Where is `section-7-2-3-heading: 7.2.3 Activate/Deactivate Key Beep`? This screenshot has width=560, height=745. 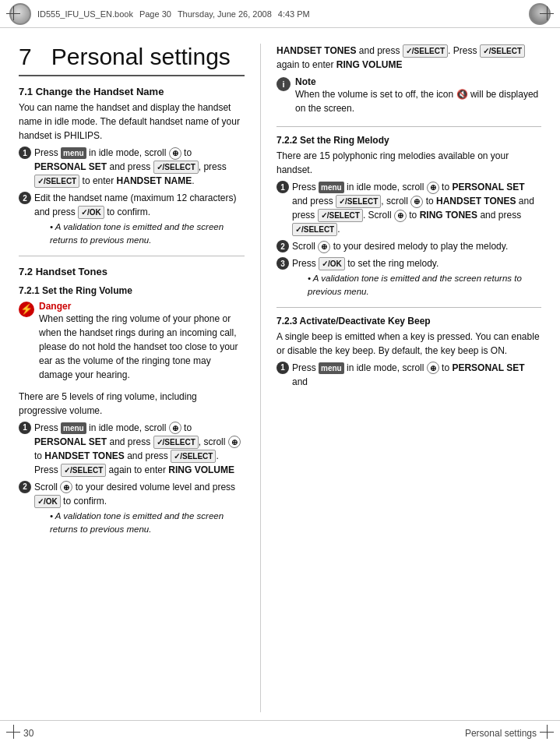
section-7-2-3-heading: 7.2.3 Activate/Deactivate Key Beep is located at coordinates (409, 321).